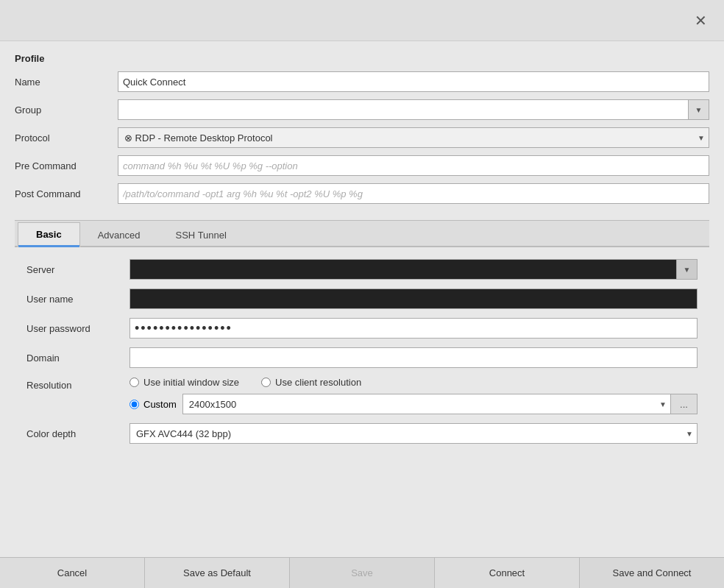 Image resolution: width=724 pixels, height=588 pixels. I want to click on post-command-input, so click(414, 194).